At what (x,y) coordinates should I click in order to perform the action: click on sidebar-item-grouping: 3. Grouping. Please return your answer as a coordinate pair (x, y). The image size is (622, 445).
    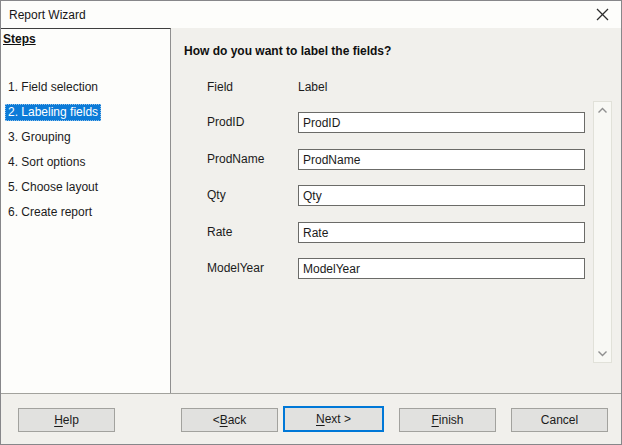
    Looking at the image, I should click on (40, 138).